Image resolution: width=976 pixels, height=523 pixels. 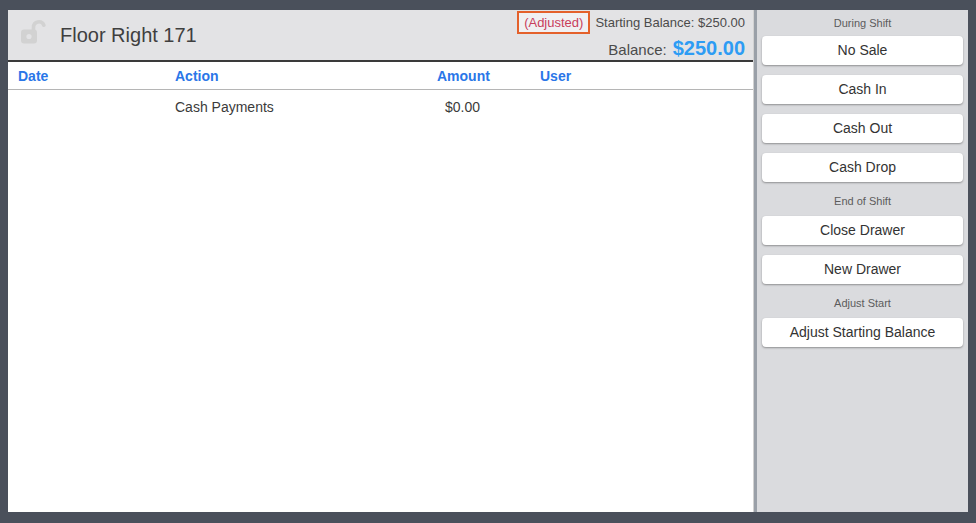 I want to click on cash-in-button: Cash In, so click(x=862, y=90).